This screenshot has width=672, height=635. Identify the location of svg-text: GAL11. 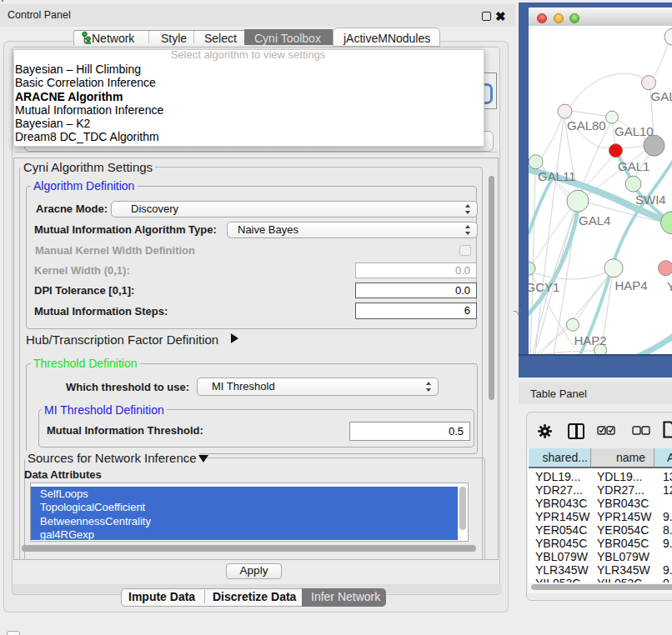
(557, 177).